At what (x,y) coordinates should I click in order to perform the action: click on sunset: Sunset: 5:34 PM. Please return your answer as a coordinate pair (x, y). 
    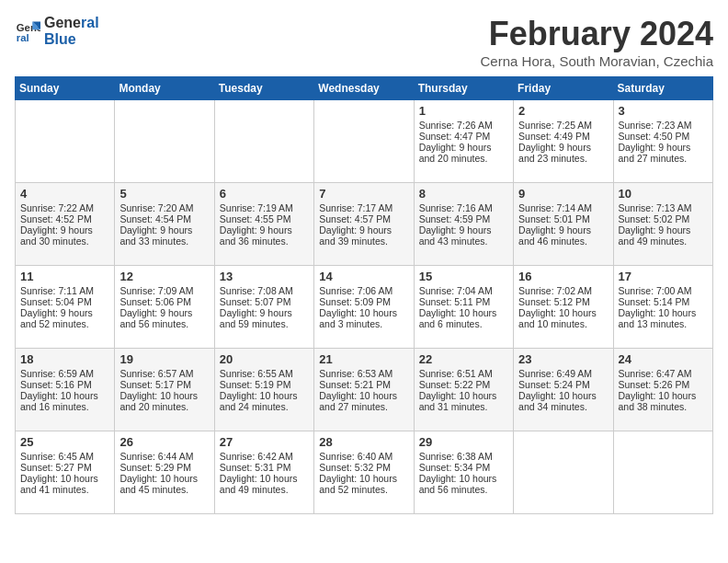
    Looking at the image, I should click on (463, 467).